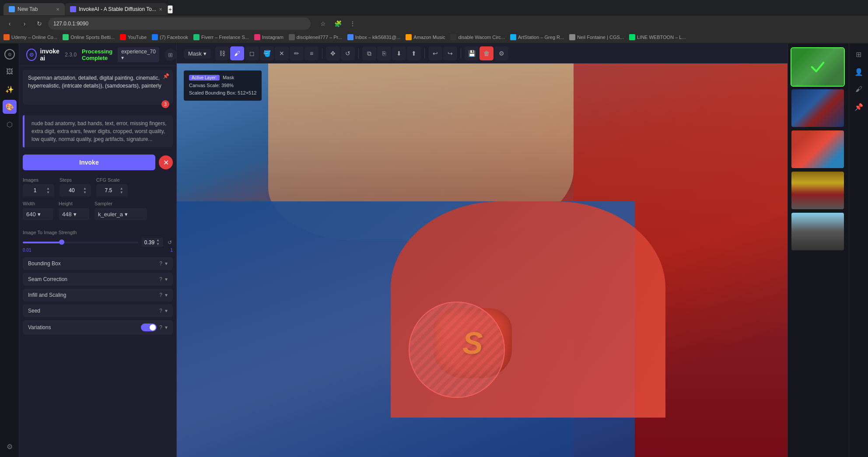  What do you see at coordinates (859, 54) in the screenshot?
I see `right-icon-gallery: ⊞` at bounding box center [859, 54].